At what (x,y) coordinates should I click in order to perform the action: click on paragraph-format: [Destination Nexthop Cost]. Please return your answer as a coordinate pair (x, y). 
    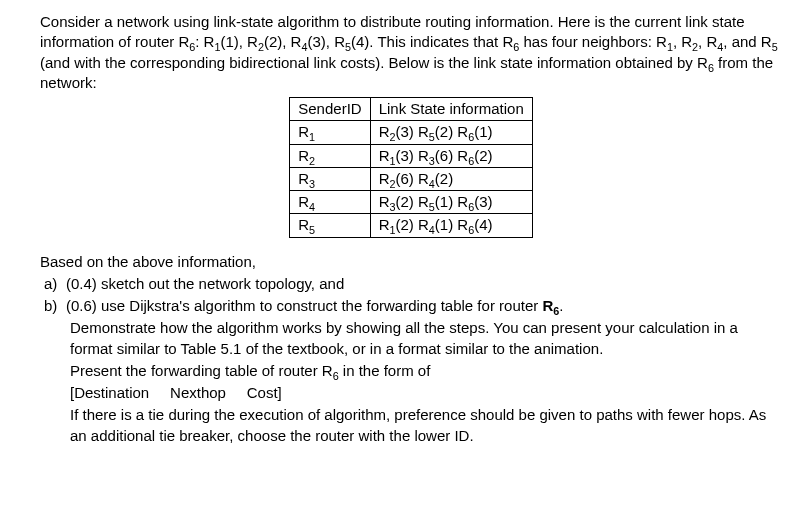
    Looking at the image, I should click on (426, 393).